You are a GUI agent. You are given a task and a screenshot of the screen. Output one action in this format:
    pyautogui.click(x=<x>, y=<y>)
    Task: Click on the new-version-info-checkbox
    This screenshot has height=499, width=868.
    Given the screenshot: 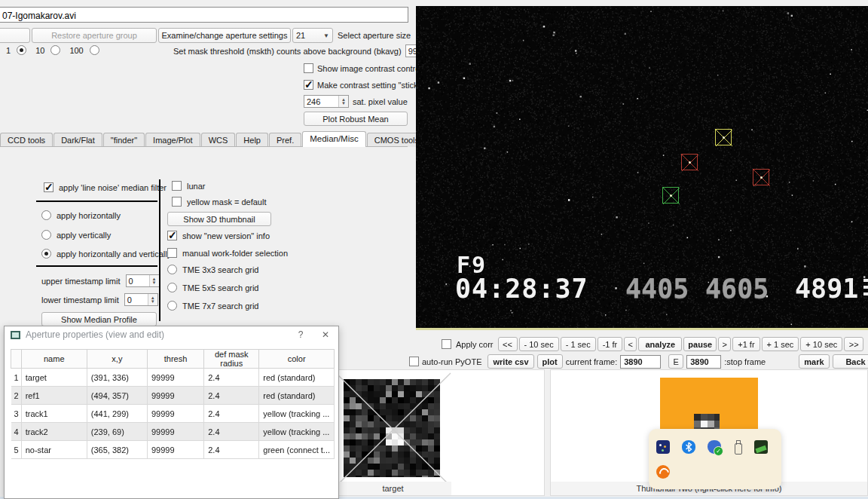 What is the action you would take?
    pyautogui.click(x=172, y=235)
    